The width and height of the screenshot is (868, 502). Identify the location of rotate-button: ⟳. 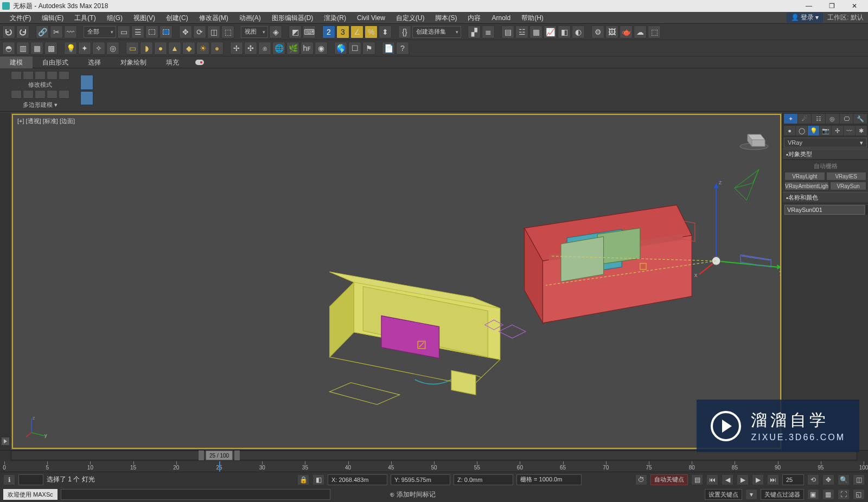
(200, 32).